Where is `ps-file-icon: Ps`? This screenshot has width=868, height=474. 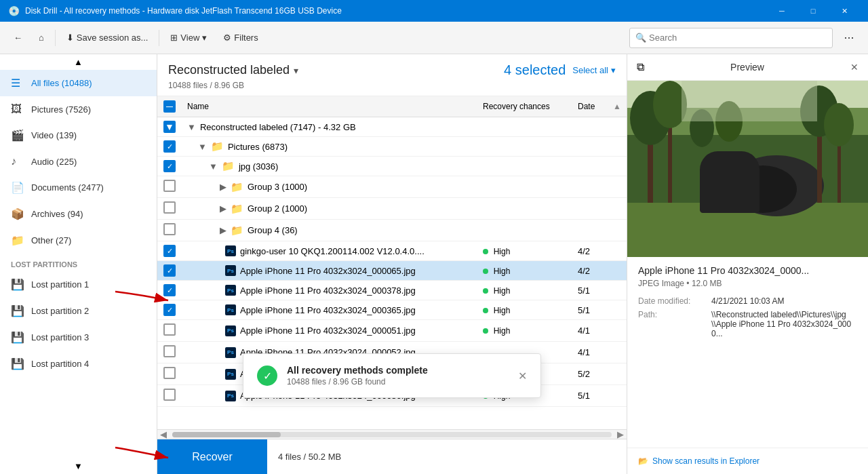 ps-file-icon: Ps is located at coordinates (231, 310).